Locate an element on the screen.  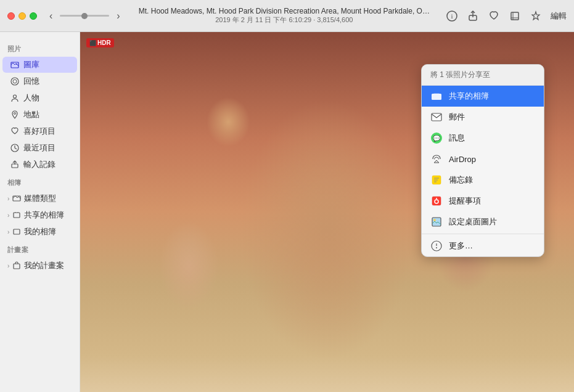
chevron-right-icon-3: › is located at coordinates (9, 232).